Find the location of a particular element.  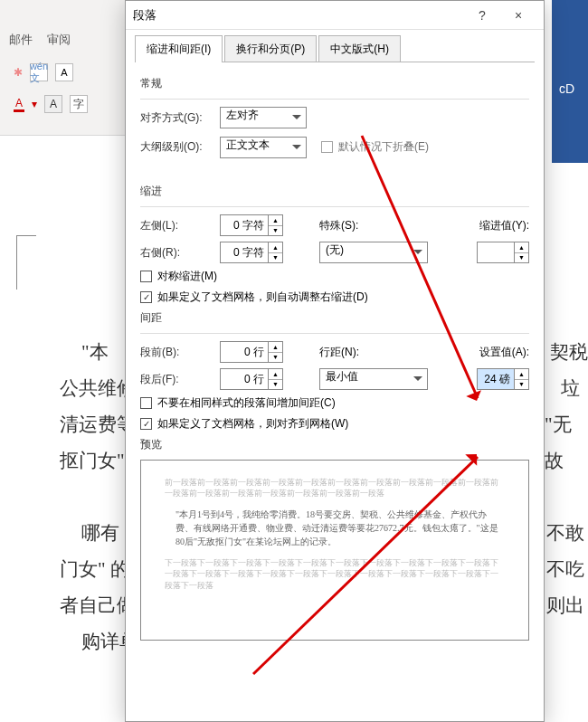

doc-text: "本 is located at coordinates (95, 353).